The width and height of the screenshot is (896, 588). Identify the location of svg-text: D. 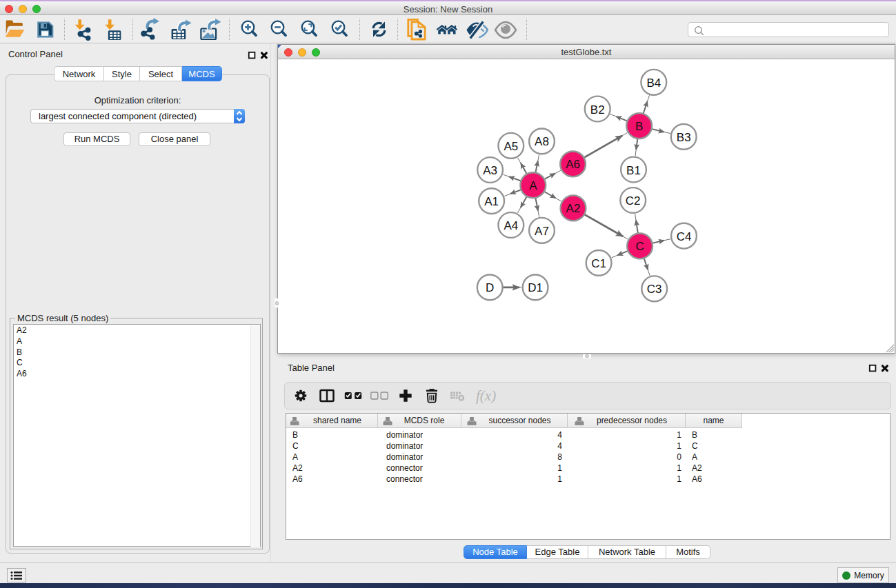
(490, 288).